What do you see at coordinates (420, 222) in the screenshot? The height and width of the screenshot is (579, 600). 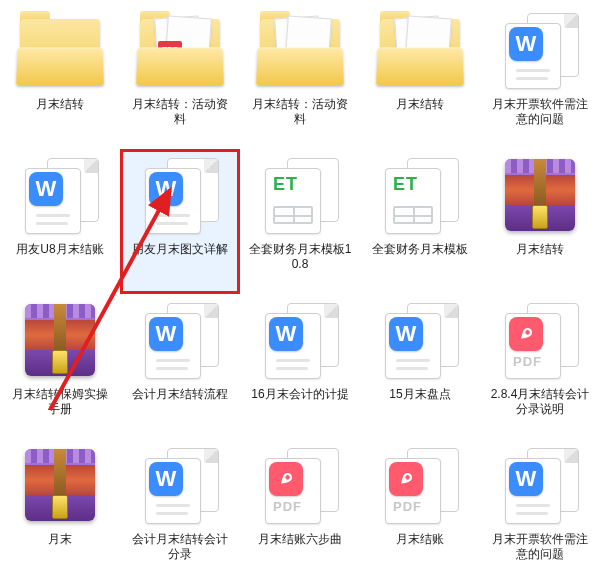 I see `file-item: ET全套财务月末模板` at bounding box center [420, 222].